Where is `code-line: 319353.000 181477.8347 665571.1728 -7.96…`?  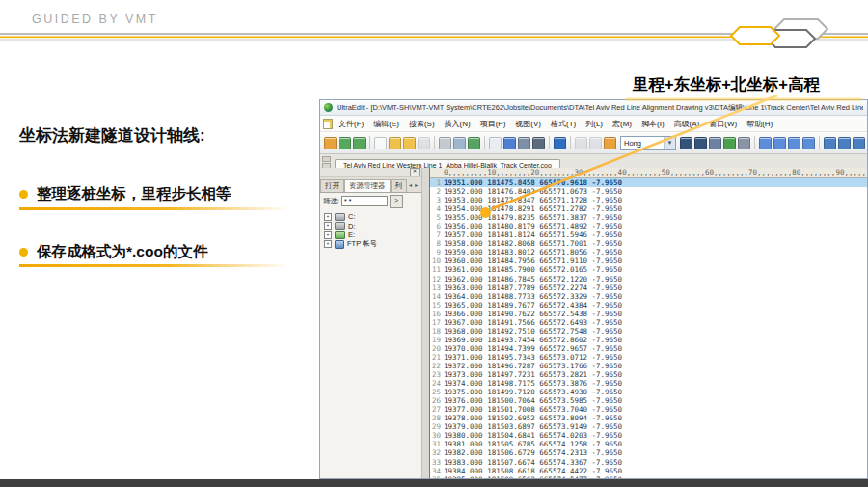
code-line: 319353.000 181477.8347 665571.1728 -7.96… is located at coordinates (648, 201).